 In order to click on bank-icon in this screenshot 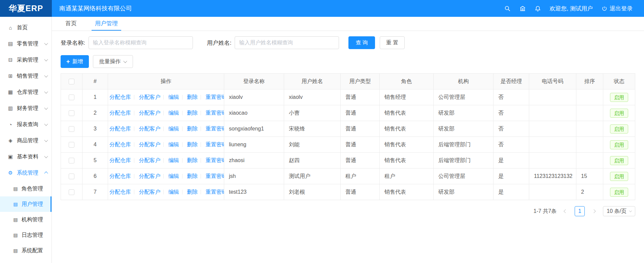, I will do `click(522, 9)`.